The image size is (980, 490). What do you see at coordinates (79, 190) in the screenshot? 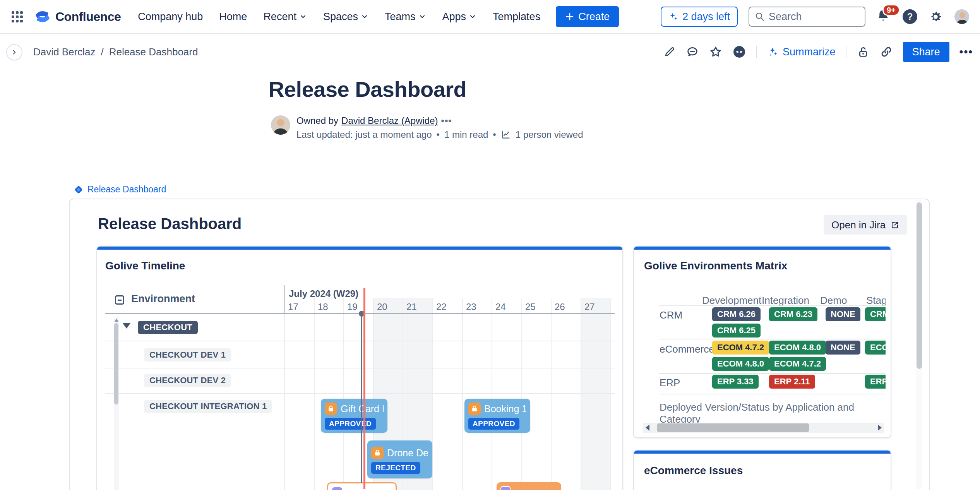
I see `jira-app-icon` at bounding box center [79, 190].